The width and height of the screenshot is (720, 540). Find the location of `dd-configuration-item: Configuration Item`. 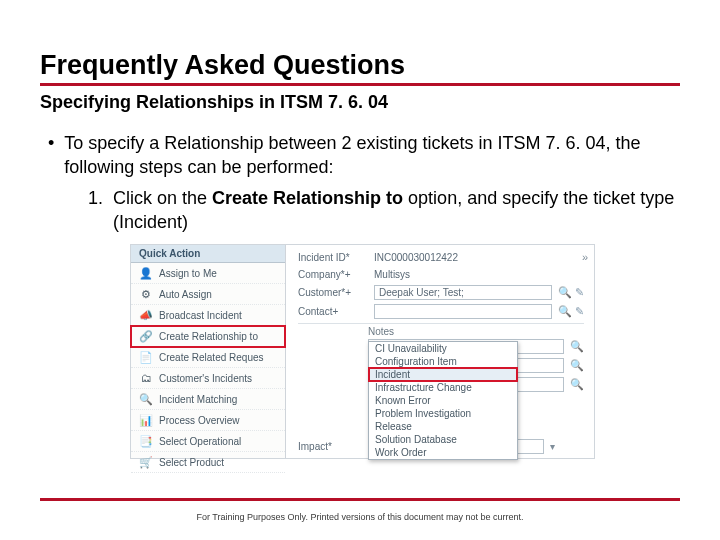

dd-configuration-item: Configuration Item is located at coordinates (443, 362).